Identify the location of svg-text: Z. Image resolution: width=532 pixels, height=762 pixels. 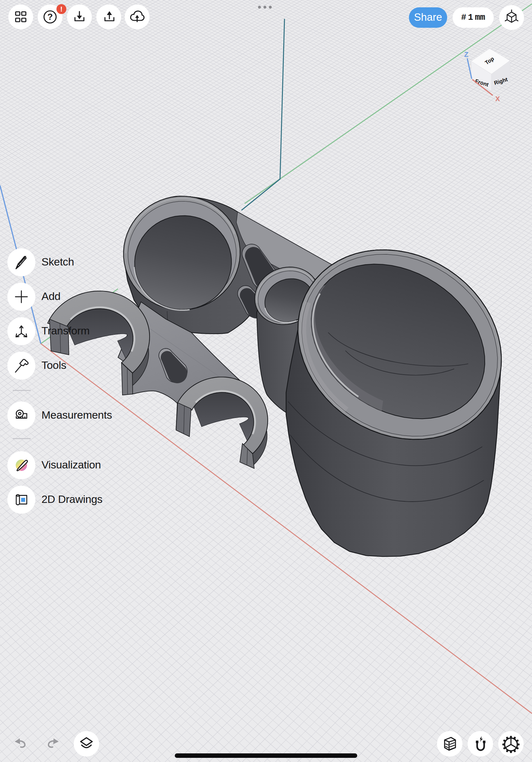
(466, 54).